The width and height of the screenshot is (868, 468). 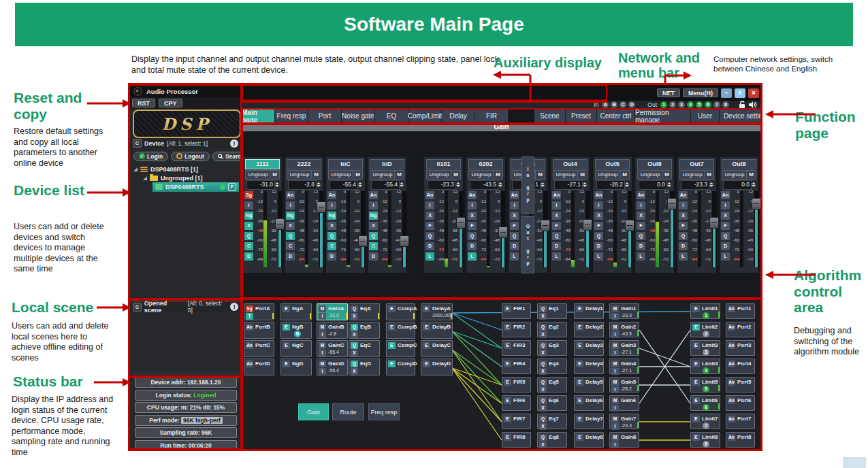 What do you see at coordinates (234, 307) in the screenshot?
I see `scene-info-icon: !` at bounding box center [234, 307].